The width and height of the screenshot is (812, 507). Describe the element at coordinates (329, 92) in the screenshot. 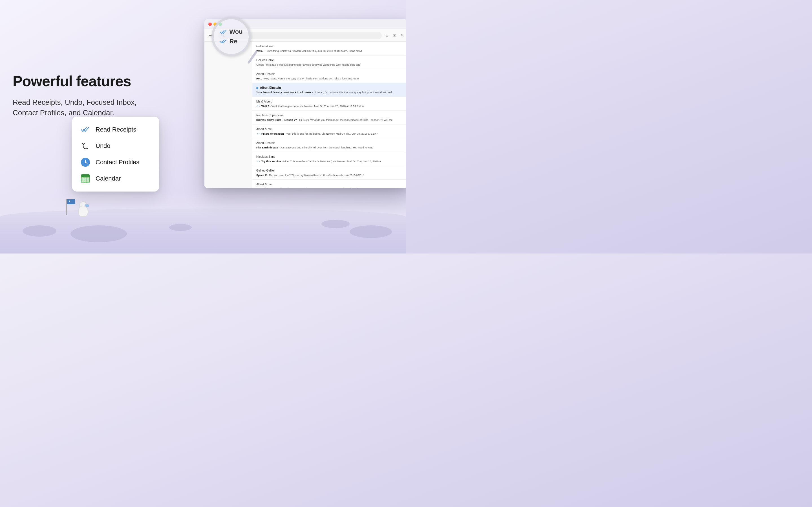

I see `email-subject: Your laws of Gravity don't work in all c…` at that location.